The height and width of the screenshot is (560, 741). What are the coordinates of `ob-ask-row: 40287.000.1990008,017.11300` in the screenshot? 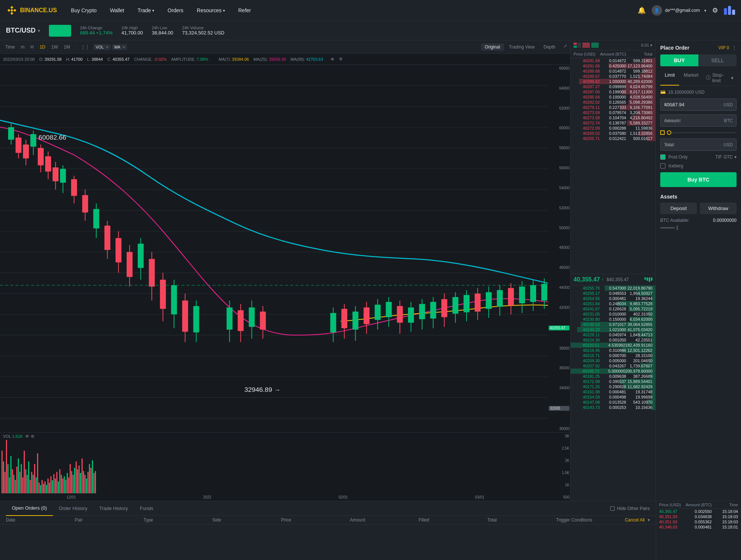 It's located at (613, 92).